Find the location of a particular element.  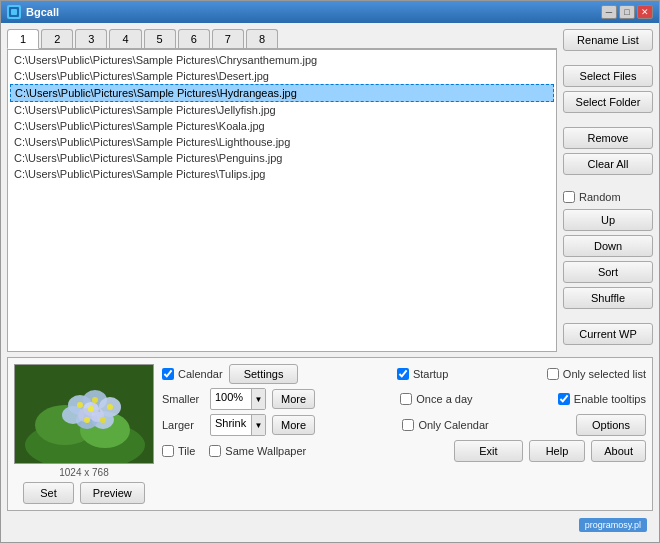

thumbnail-panel: 1024 x 768 Set Preview is located at coordinates (84, 434).